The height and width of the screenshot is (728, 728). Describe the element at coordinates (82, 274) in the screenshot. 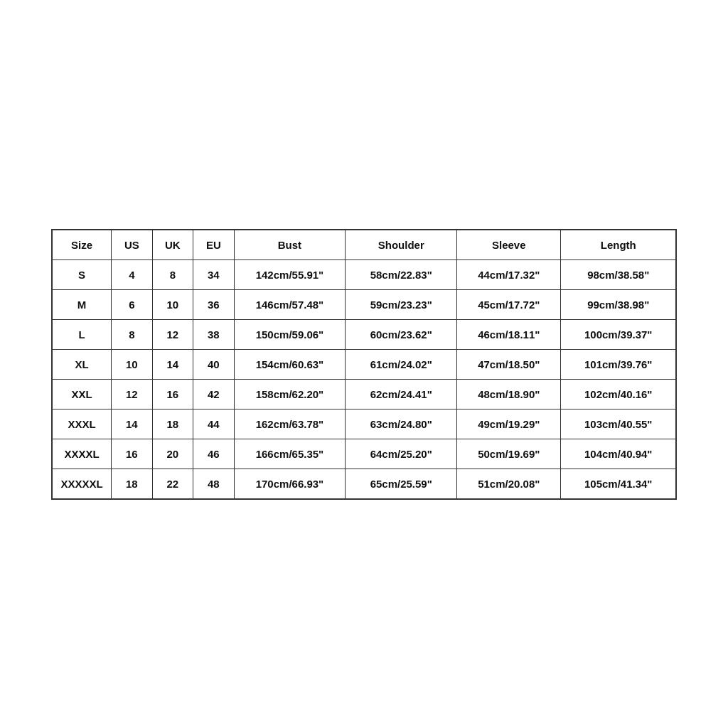

I see `cell-size: S` at that location.